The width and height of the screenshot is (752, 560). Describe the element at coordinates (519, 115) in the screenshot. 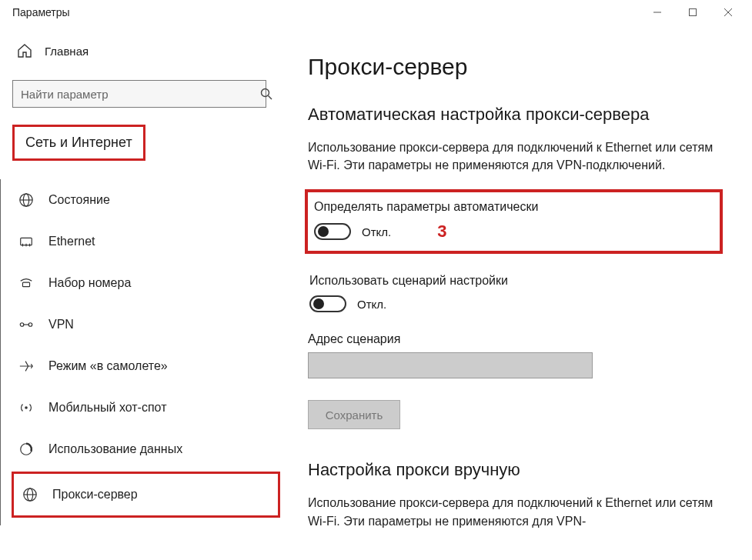

I see `auto-section-title: Автоматическая настройка прокси-сервера` at that location.